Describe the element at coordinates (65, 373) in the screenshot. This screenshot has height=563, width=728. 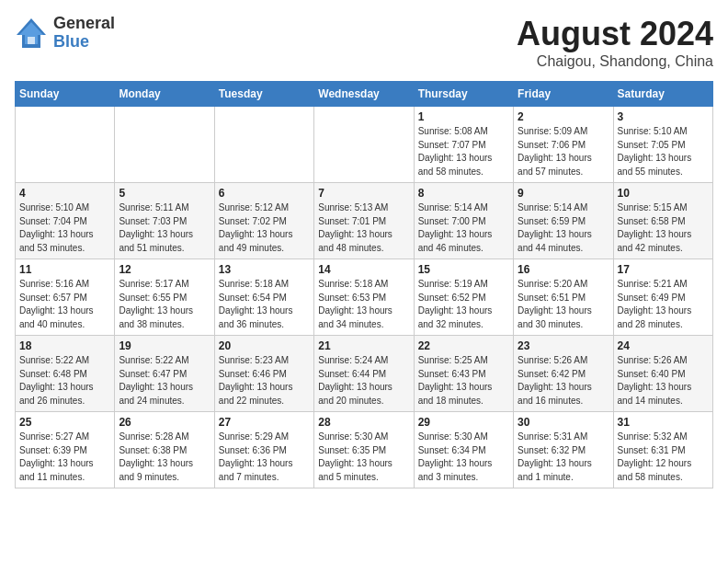
I see `day-cell: 18Sunrise: 5:22 AM Sunset: 6:48 PM Dayli…` at that location.